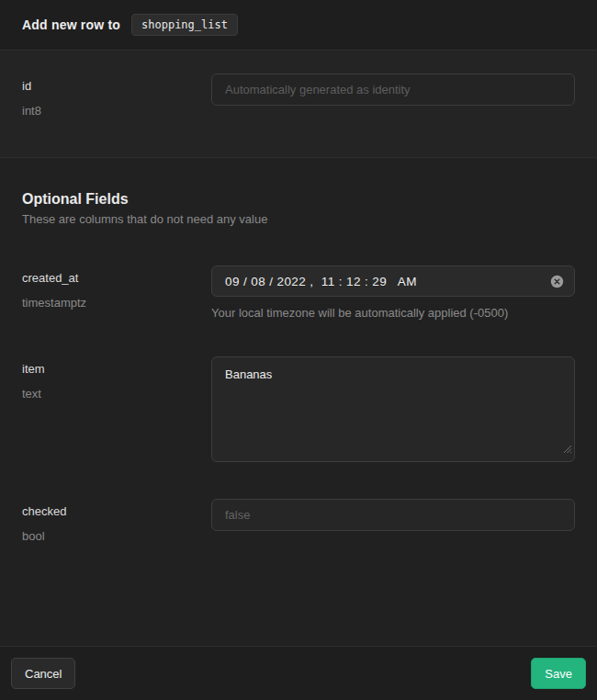  I want to click on field-type-checked: bool, so click(117, 536).